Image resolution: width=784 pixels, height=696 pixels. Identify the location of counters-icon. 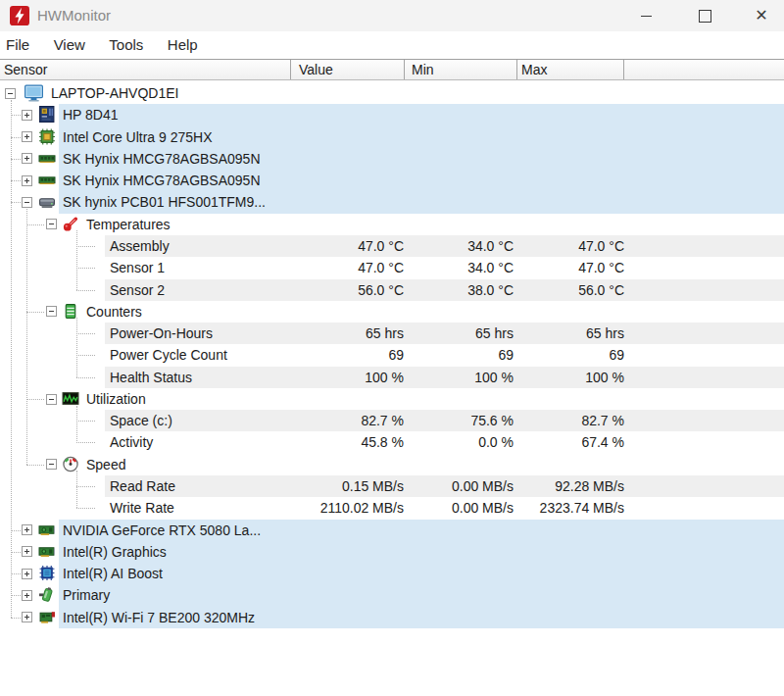
(71, 312).